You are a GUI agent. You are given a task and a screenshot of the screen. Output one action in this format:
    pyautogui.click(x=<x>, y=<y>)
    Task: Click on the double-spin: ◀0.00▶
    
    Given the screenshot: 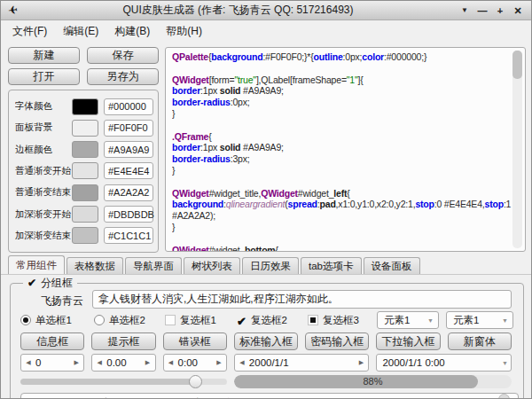 What is the action you would take?
    pyautogui.click(x=123, y=363)
    